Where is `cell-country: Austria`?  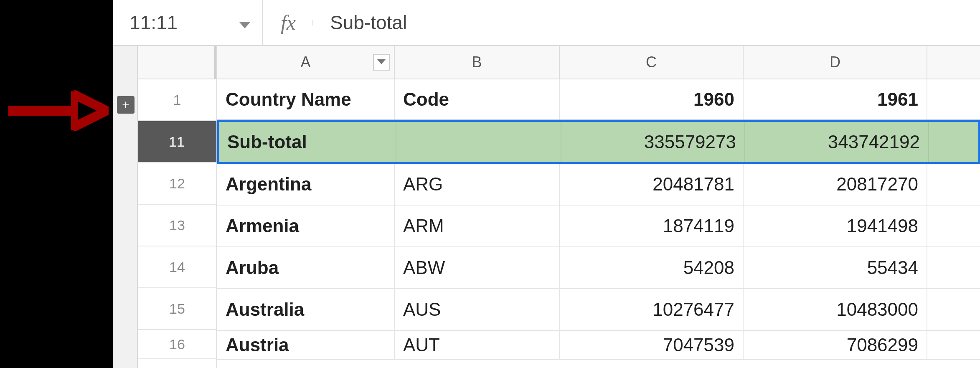 cell-country: Austria is located at coordinates (306, 345).